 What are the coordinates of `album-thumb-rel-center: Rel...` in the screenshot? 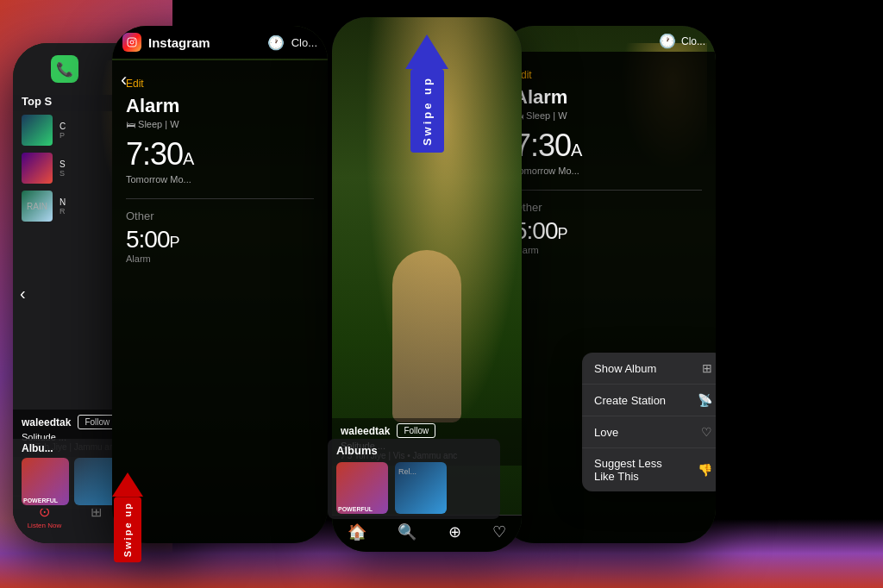 It's located at (421, 488).